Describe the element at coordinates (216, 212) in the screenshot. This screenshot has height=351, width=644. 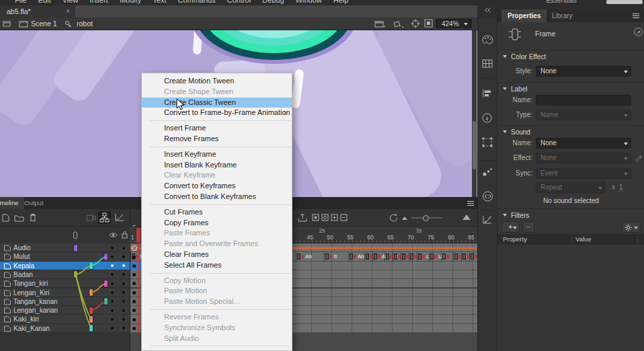
I see `context-menu-item-cut-frames: Cut Frames` at that location.